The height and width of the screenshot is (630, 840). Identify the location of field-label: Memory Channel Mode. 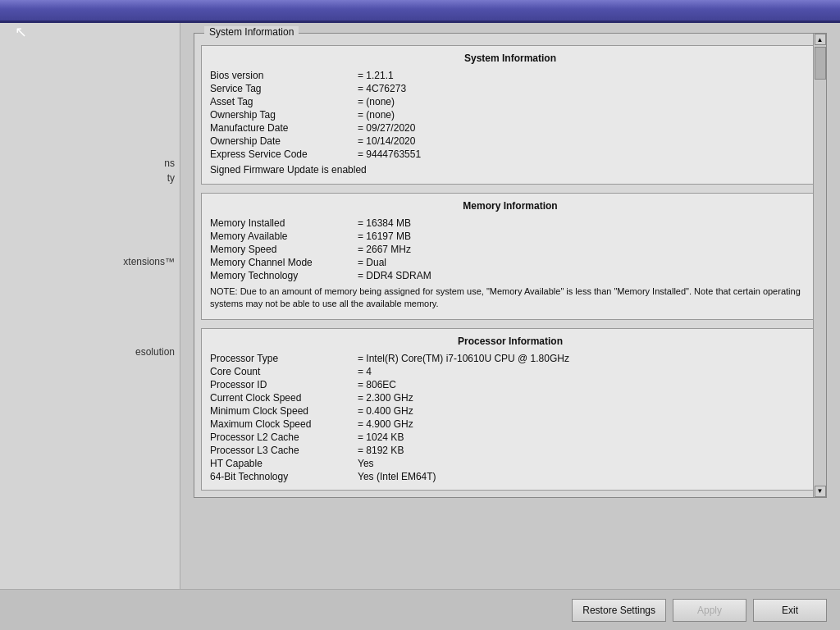
(284, 262).